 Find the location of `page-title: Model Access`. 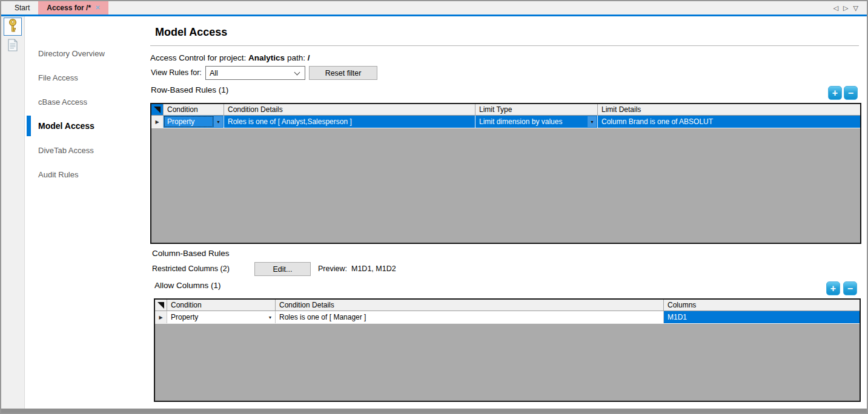

page-title: Model Access is located at coordinates (191, 33).